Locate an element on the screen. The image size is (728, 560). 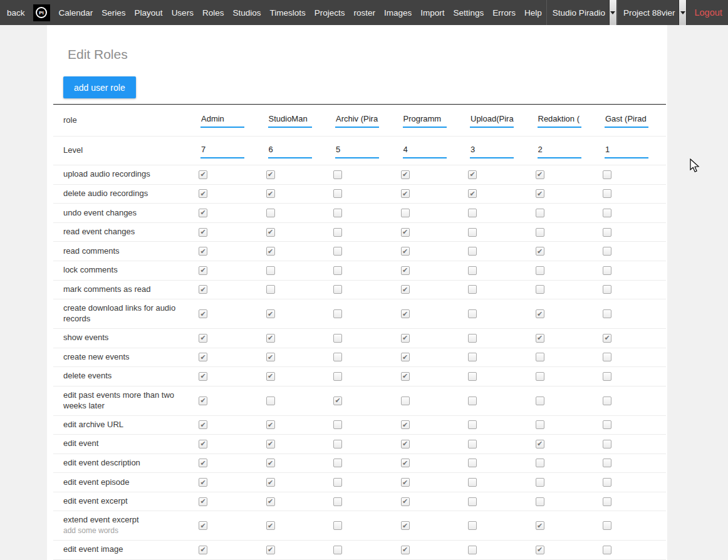
checkbox-edit-past-events-more-than-two-weeks-later-col6 is located at coordinates (540, 401).